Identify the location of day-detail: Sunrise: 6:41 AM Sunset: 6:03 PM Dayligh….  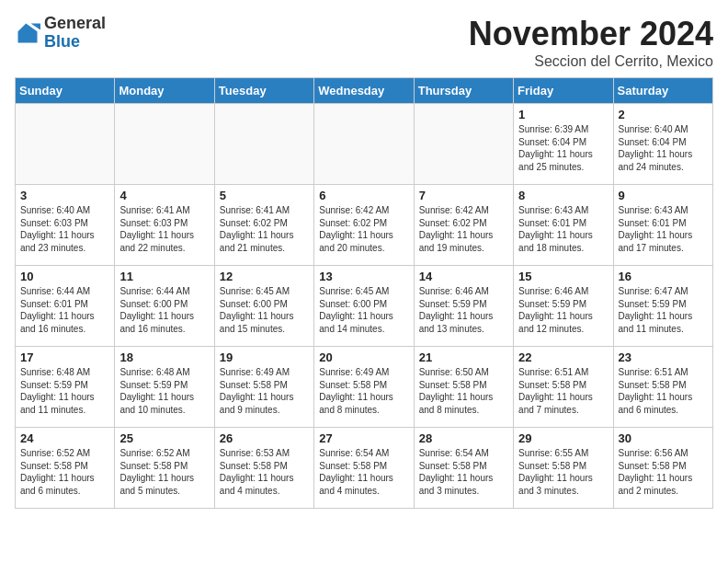
(164, 229).